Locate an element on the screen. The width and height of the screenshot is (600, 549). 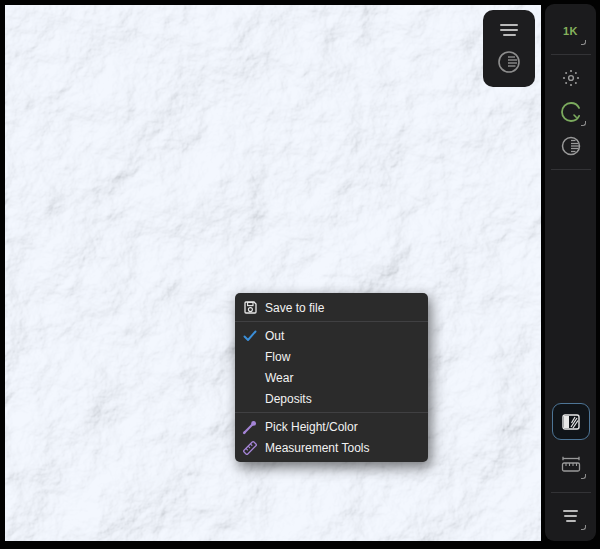
check-icon is located at coordinates (250, 336).